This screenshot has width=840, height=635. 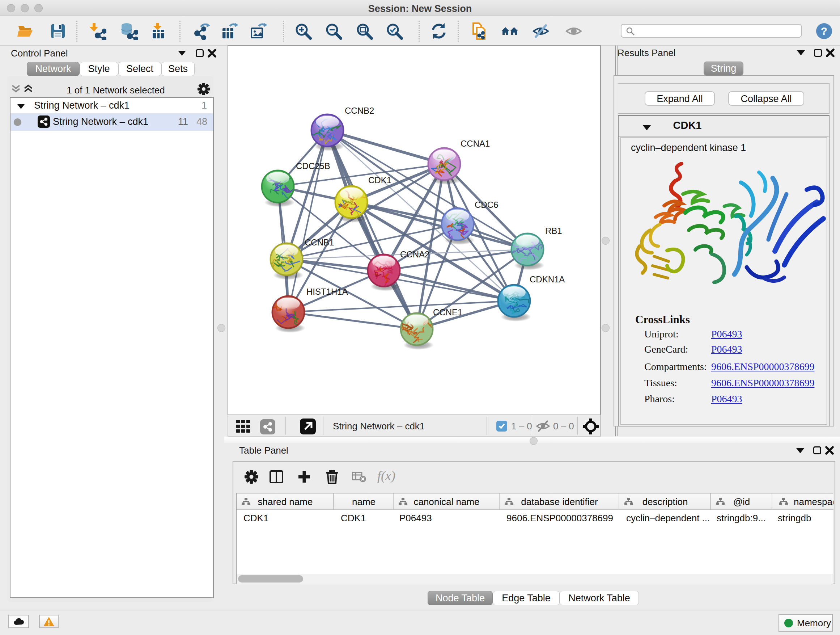 I want to click on svg-text: CCNB2, so click(x=359, y=111).